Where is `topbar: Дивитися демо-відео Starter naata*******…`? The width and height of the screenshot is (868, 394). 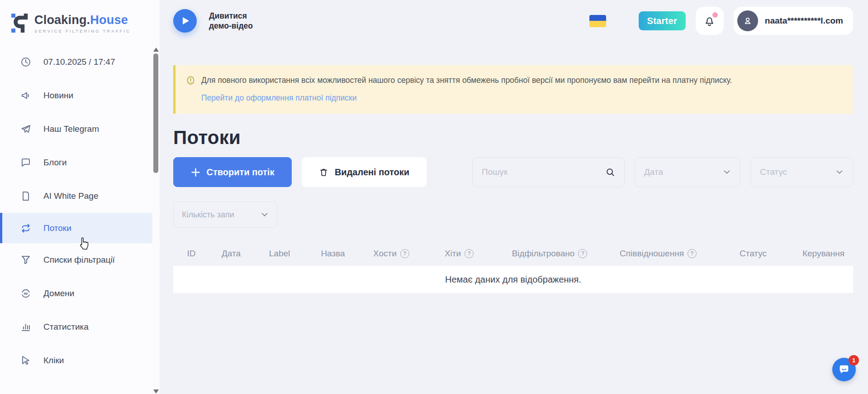 topbar: Дивитися демо-відео Starter naata*******… is located at coordinates (513, 21).